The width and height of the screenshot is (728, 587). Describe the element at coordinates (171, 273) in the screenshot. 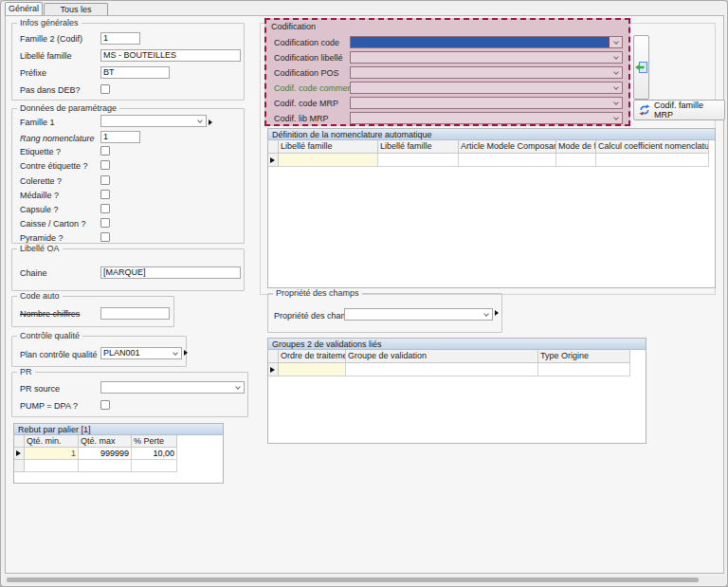

I see `chaine-input: [MARQUE]` at that location.